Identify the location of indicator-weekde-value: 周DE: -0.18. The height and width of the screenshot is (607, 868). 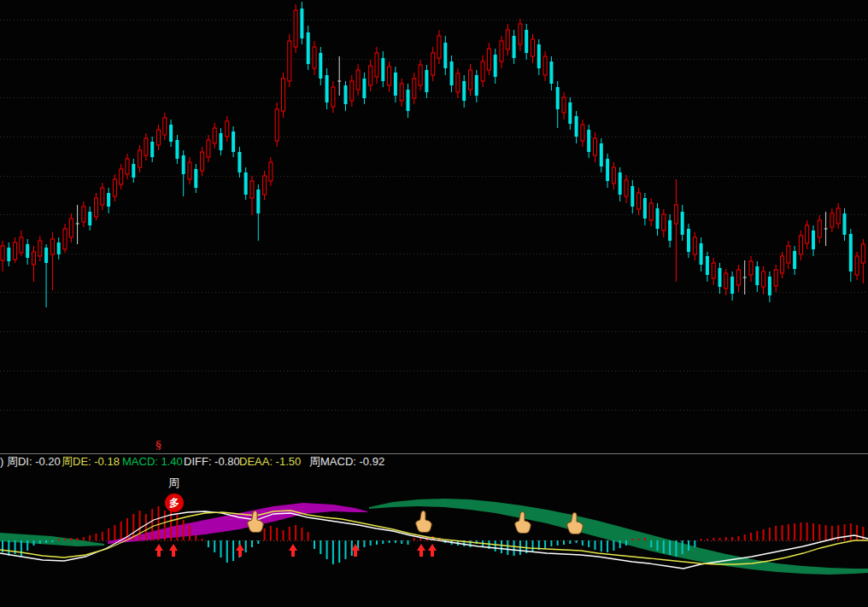
(91, 462).